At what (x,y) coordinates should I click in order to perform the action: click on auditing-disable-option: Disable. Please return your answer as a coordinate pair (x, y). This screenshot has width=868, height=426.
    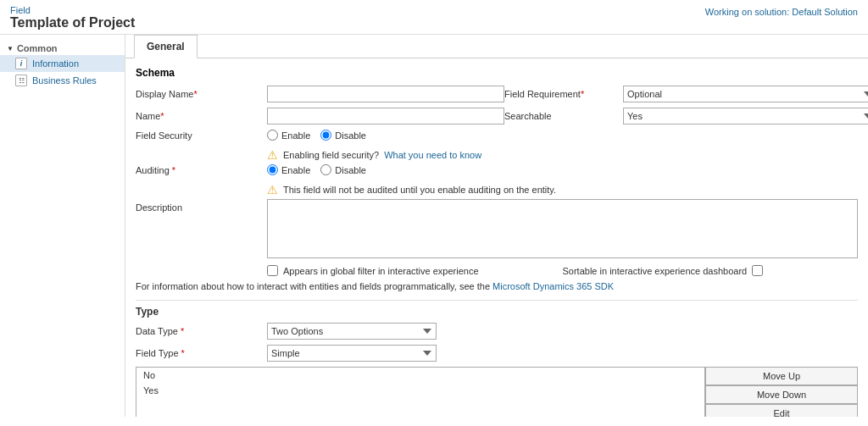
    Looking at the image, I should click on (343, 169).